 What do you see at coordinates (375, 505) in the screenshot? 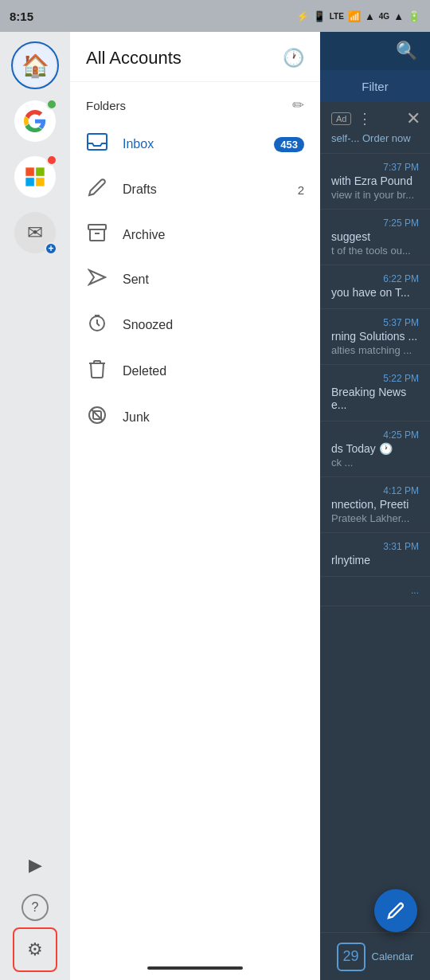
I see `email-item-6: 4:12 PM nnection, Preeti Prateek Lakher.…` at bounding box center [375, 505].